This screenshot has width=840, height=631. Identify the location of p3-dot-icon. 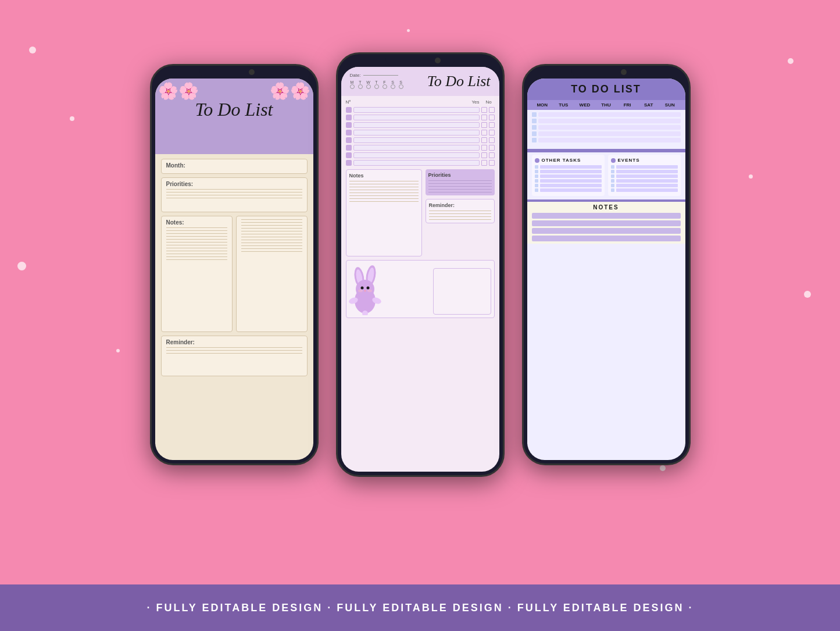
(537, 161).